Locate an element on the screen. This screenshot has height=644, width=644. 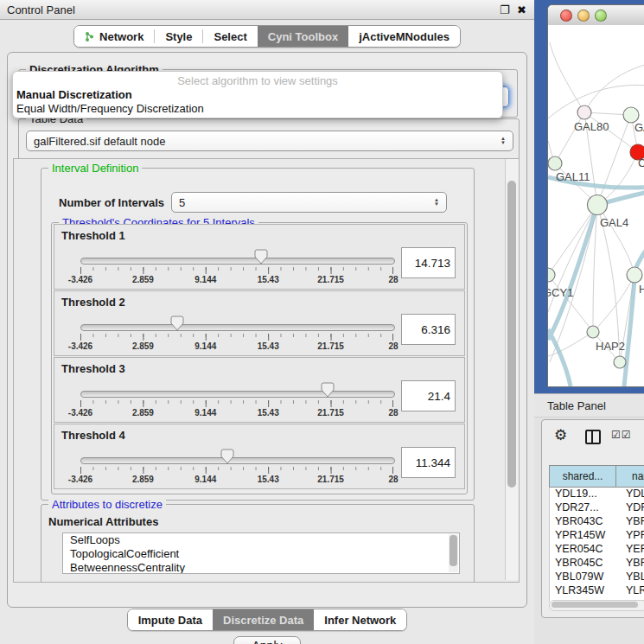
tab-cyni-toolbox: Cyni Toolbox is located at coordinates (303, 36).